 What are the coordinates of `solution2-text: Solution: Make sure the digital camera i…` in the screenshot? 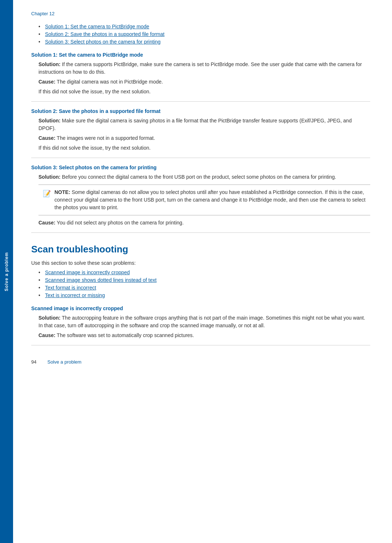 It's located at (204, 125).